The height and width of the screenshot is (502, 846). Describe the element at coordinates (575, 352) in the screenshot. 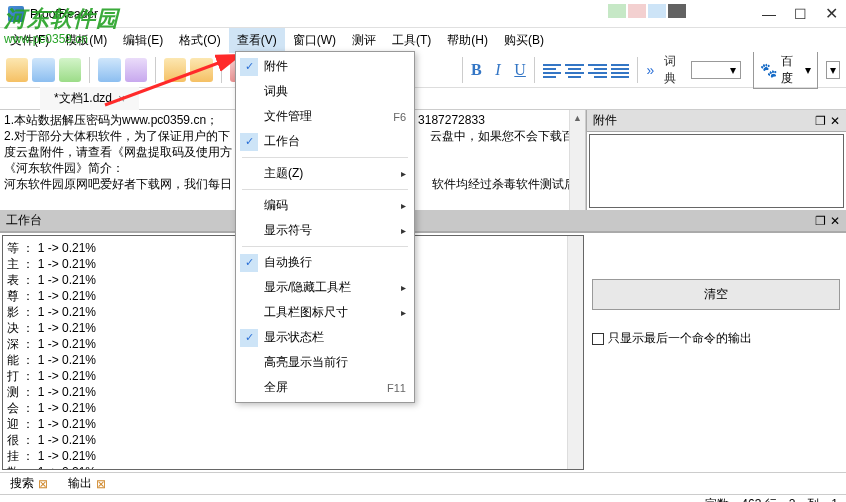

I see `workbench-scrollbar` at that location.